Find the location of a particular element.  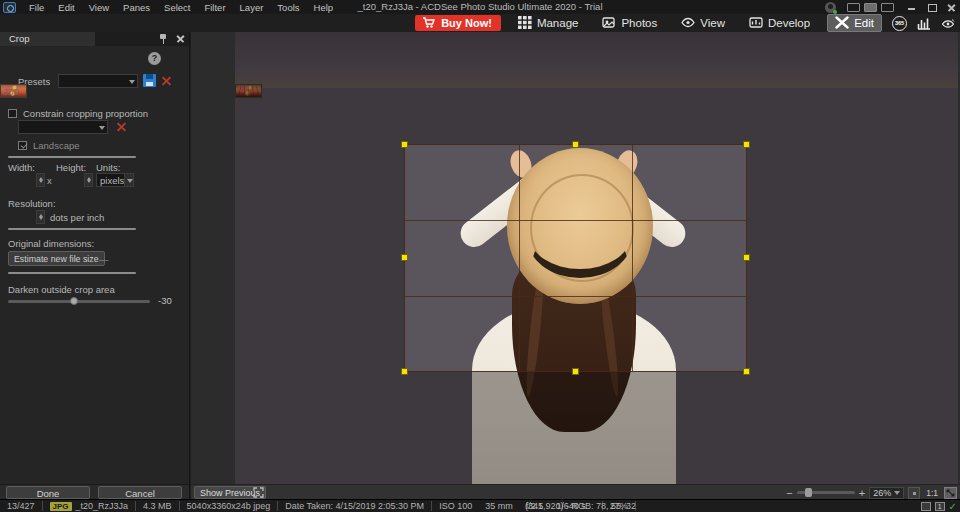

menu-filter: Filter is located at coordinates (214, 8).